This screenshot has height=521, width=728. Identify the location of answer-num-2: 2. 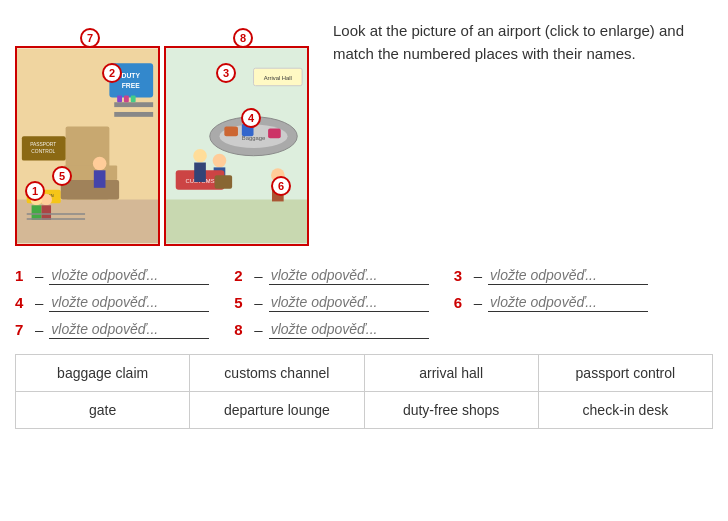
(242, 276).